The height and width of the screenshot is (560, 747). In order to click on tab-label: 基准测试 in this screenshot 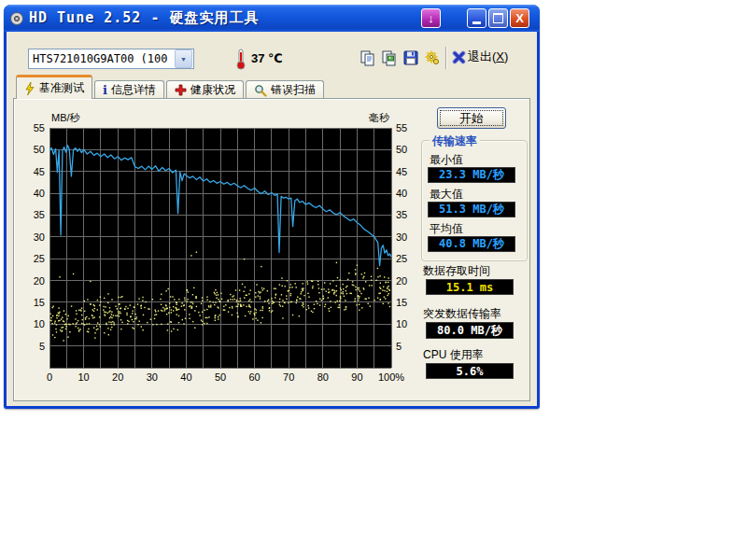, I will do `click(62, 88)`.